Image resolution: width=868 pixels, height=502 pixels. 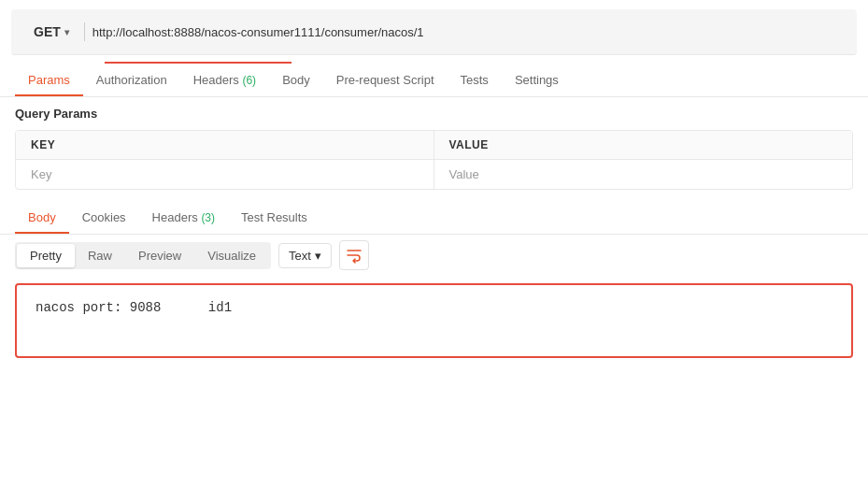 What do you see at coordinates (644, 174) in the screenshot?
I see `value-placeholder: Value` at bounding box center [644, 174].